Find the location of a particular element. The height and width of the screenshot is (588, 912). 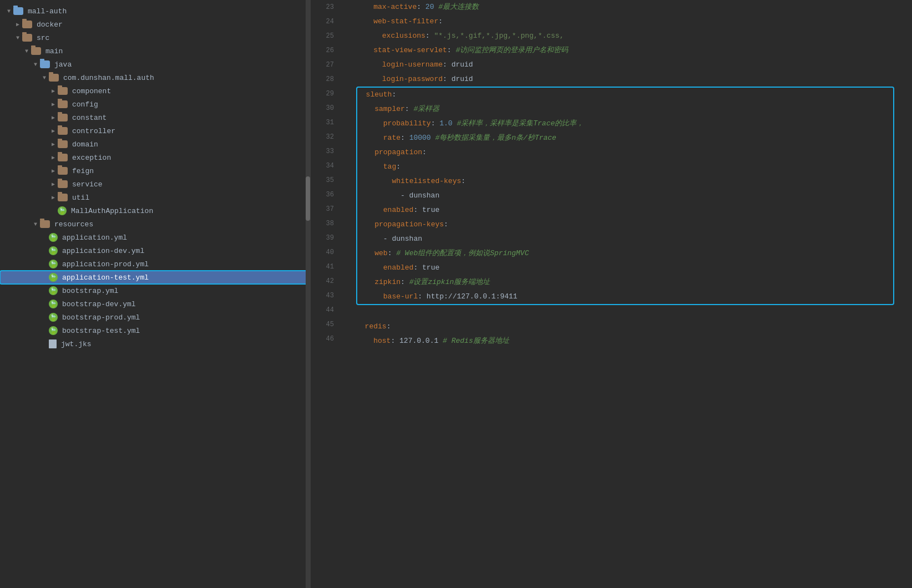

tree-item-application.yml: 🍃application.yml is located at coordinates (155, 237).